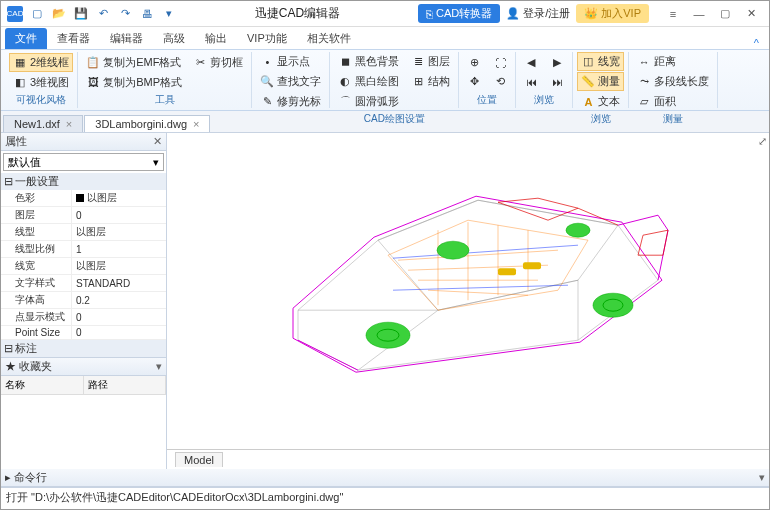 This screenshot has width=770, height=510. What do you see at coordinates (84, 266) in the screenshot?
I see `prop-row: 线宽以图层` at bounding box center [84, 266].